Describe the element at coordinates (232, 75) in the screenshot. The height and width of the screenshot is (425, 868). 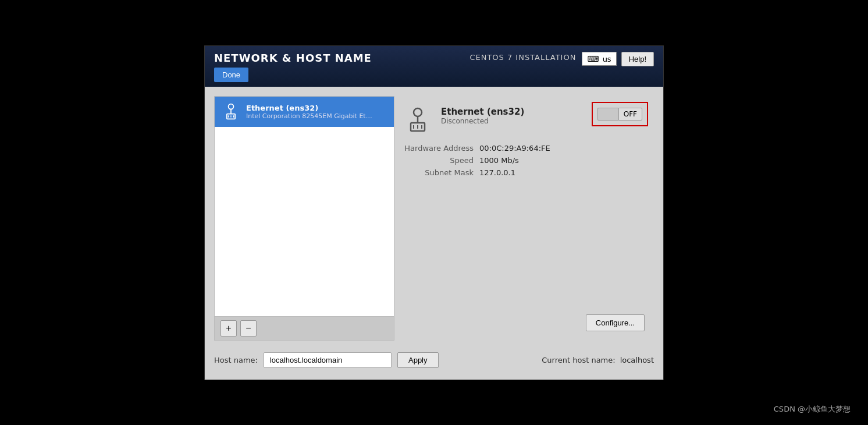
I see `done-button: Done` at that location.